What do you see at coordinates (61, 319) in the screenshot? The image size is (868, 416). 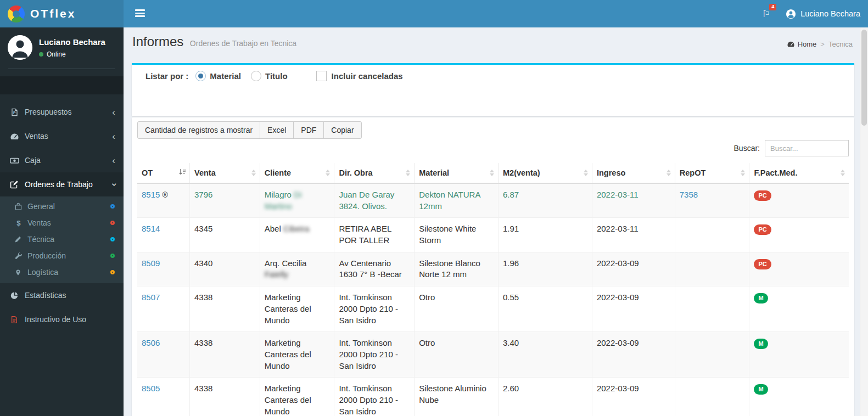 I see `sidebar-item-instructivo-de-uso: Instructivo de Uso` at bounding box center [61, 319].